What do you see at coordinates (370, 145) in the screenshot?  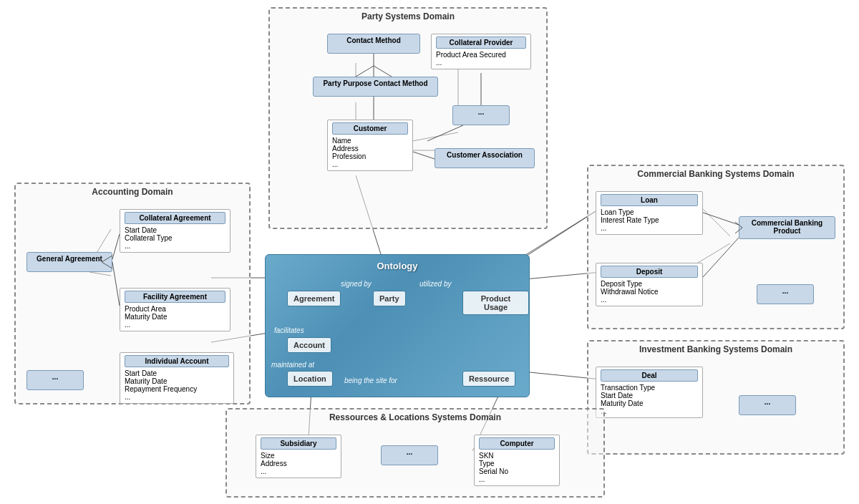 I see `entity-customer: Customer Name Address Profession ...` at bounding box center [370, 145].